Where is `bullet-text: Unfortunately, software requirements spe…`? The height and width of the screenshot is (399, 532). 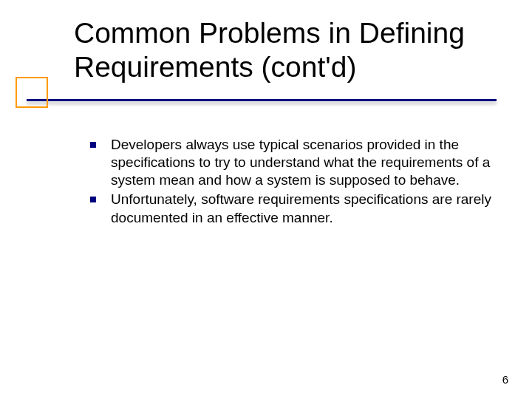 bullet-text: Unfortunately, software requirements spe… is located at coordinates (310, 208).